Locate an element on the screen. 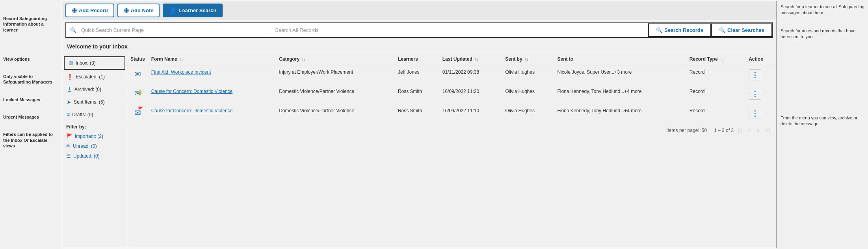 Image resolution: width=868 pixels, height=249 pixels. learner-search-button: 👤 Learner Search is located at coordinates (193, 10).